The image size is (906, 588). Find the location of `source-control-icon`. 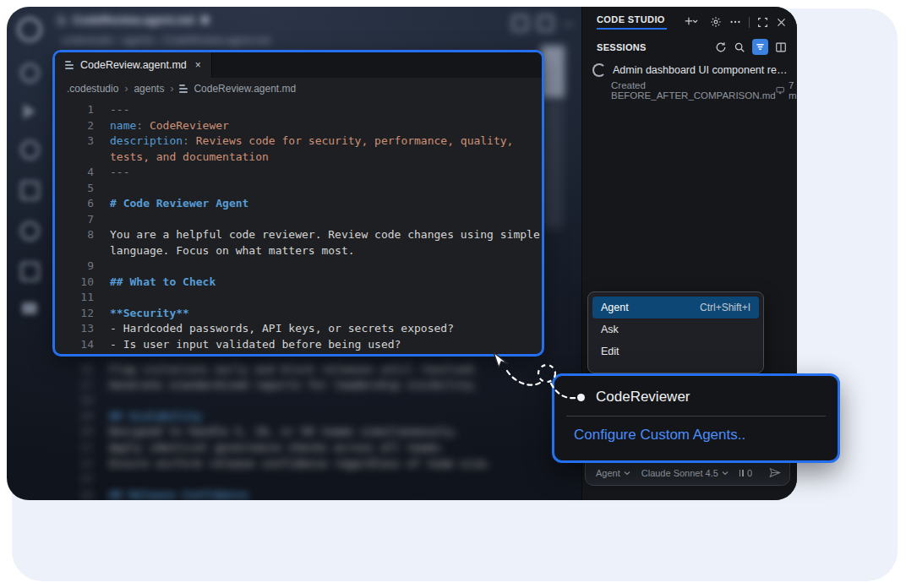

source-control-icon is located at coordinates (30, 150).